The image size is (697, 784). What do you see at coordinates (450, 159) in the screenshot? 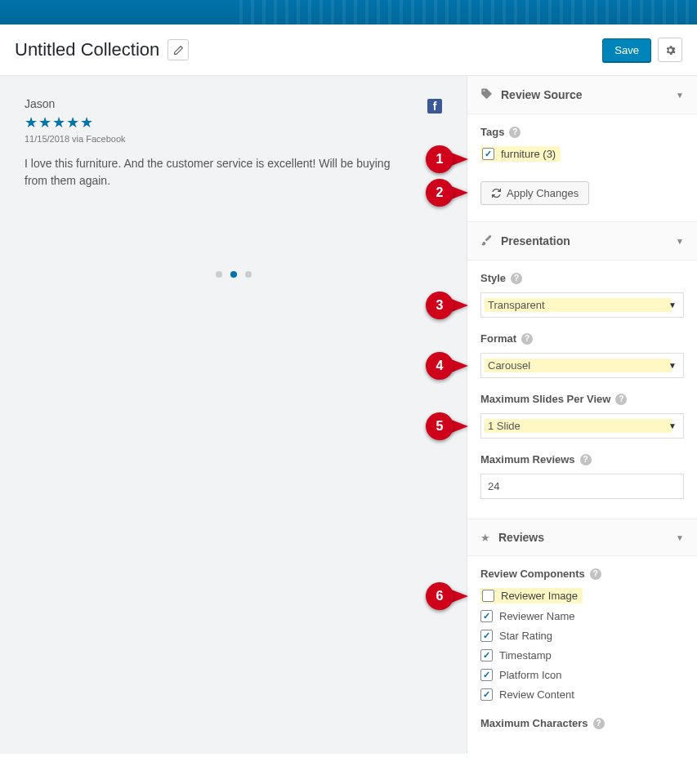
I see `callout-1: 1` at bounding box center [450, 159].